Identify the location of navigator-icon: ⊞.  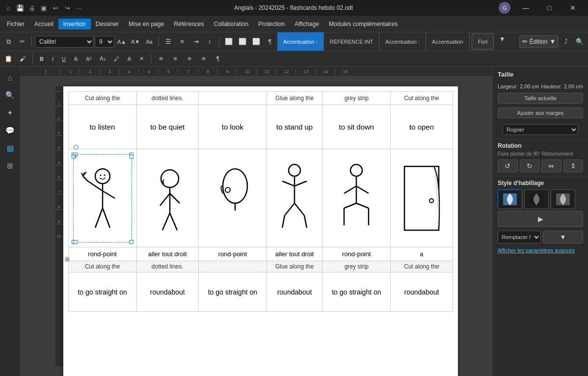
(10, 166).